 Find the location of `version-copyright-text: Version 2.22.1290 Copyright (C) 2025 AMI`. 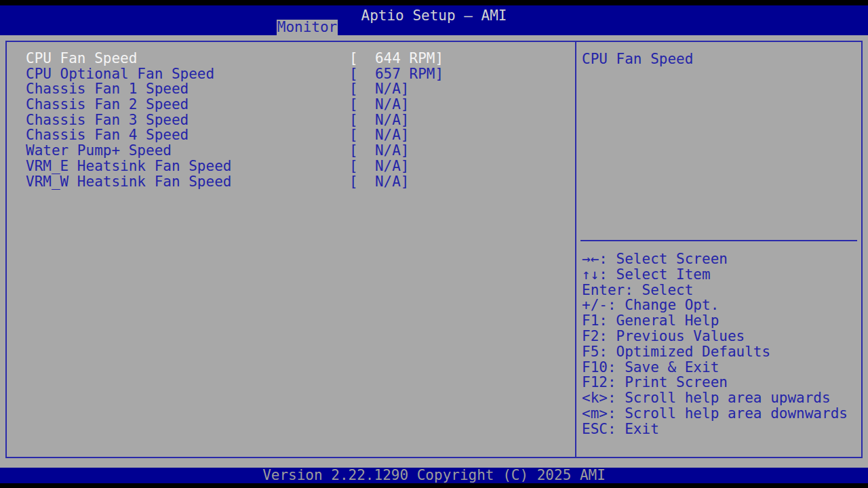

version-copyright-text: Version 2.22.1290 Copyright (C) 2025 AMI is located at coordinates (434, 476).